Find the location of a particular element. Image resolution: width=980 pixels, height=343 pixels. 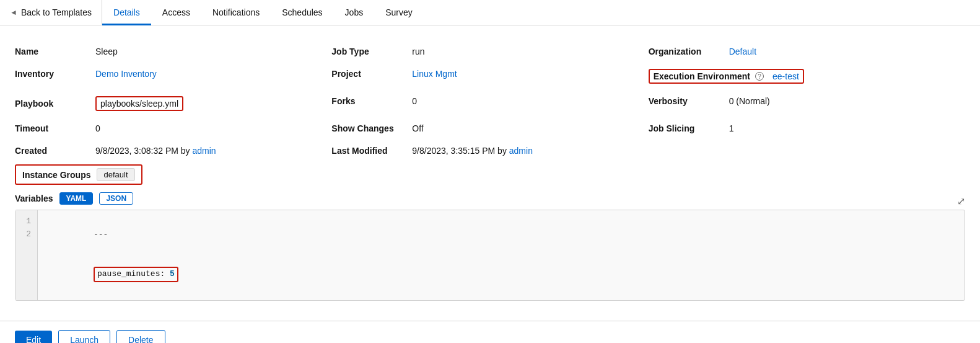

launch-button: Launch is located at coordinates (84, 336).